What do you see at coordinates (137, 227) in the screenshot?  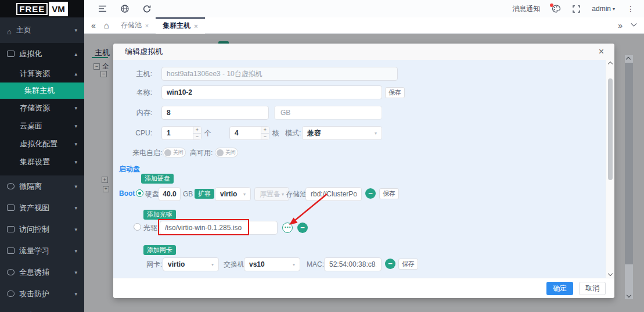 I see `boot-cdrom-radio` at bounding box center [137, 227].